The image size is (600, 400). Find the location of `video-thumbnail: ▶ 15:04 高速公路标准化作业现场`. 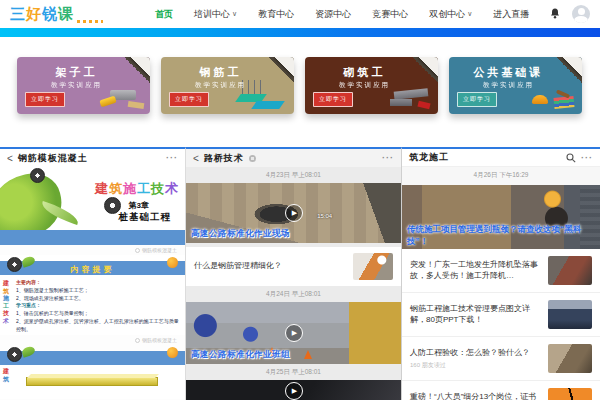

video-thumbnail: ▶ 15:04 高速公路标准化作业现场 is located at coordinates (294, 213).